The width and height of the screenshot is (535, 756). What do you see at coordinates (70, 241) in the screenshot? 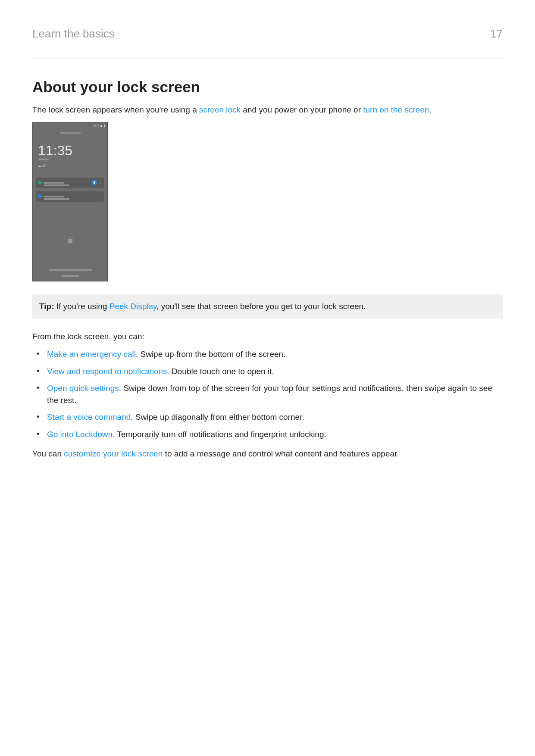
I see `lock-icon` at bounding box center [70, 241].